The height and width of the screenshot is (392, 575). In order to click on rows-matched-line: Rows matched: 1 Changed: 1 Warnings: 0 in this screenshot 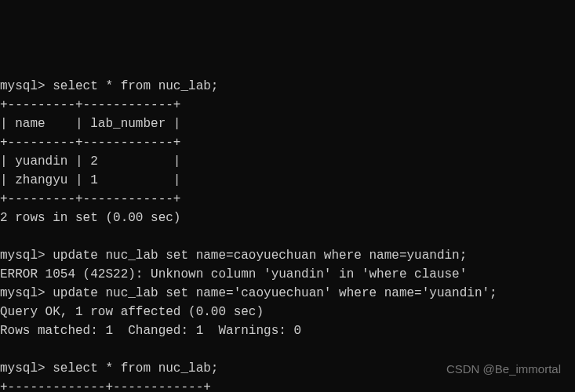, I will do `click(151, 331)`.